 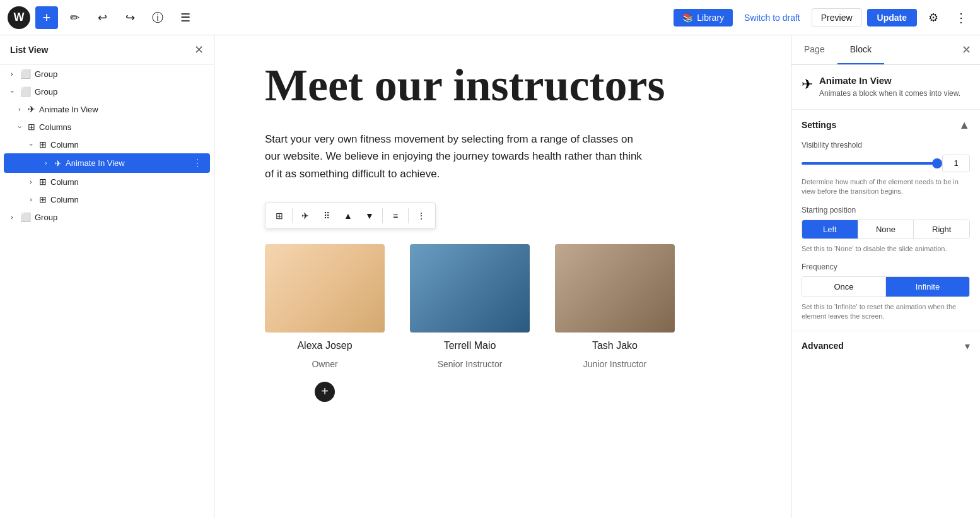 I want to click on frequency-group: Once Infinite, so click(x=885, y=286).